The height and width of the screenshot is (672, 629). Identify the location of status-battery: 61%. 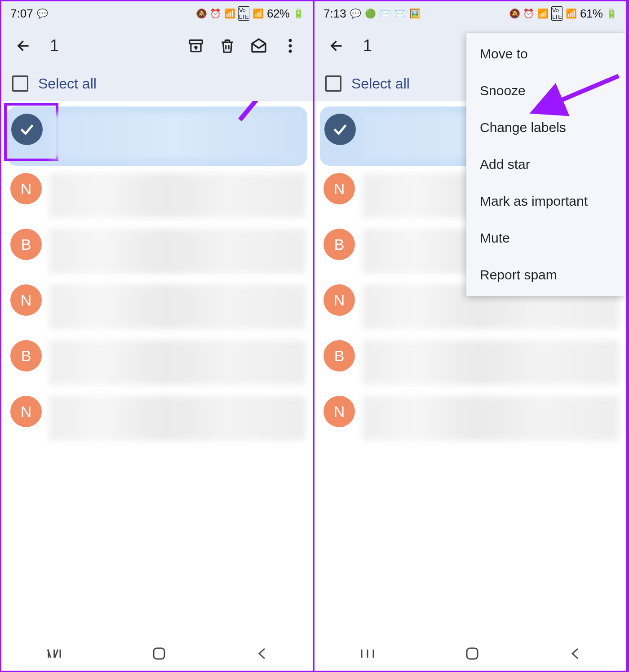
(591, 13).